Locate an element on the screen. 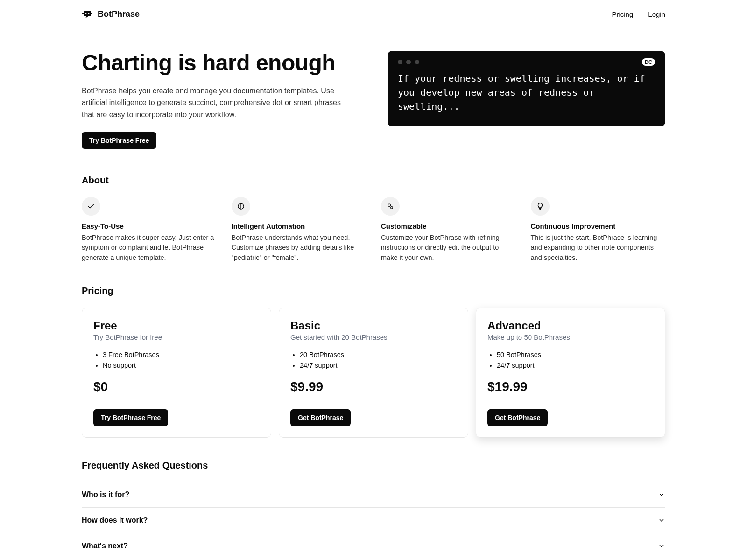  feature-easy: Easy-To-Use BotPhrase makes it super eas… is located at coordinates (149, 230).